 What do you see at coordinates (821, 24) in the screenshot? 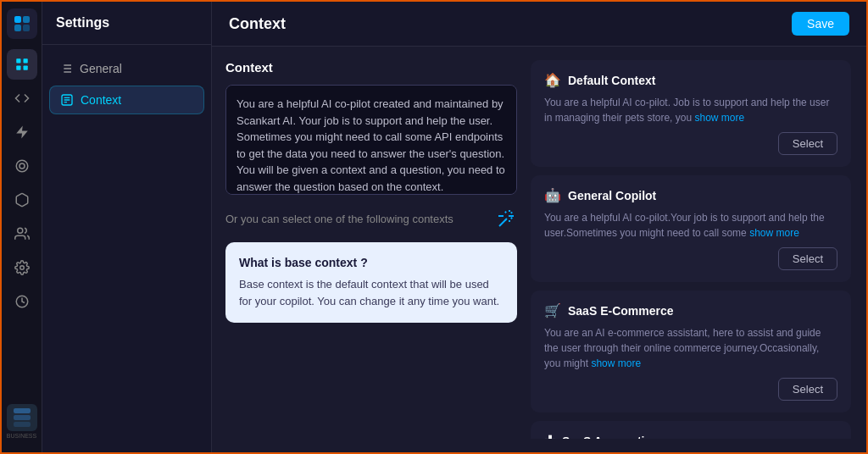
I see `save-button: Save` at bounding box center [821, 24].